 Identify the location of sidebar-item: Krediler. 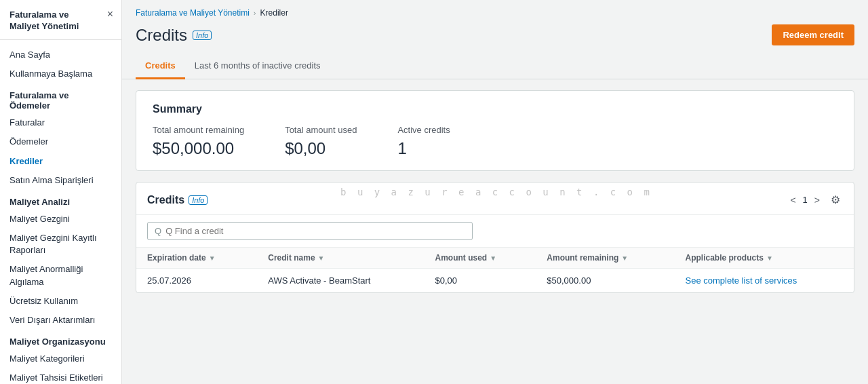
(61, 161).